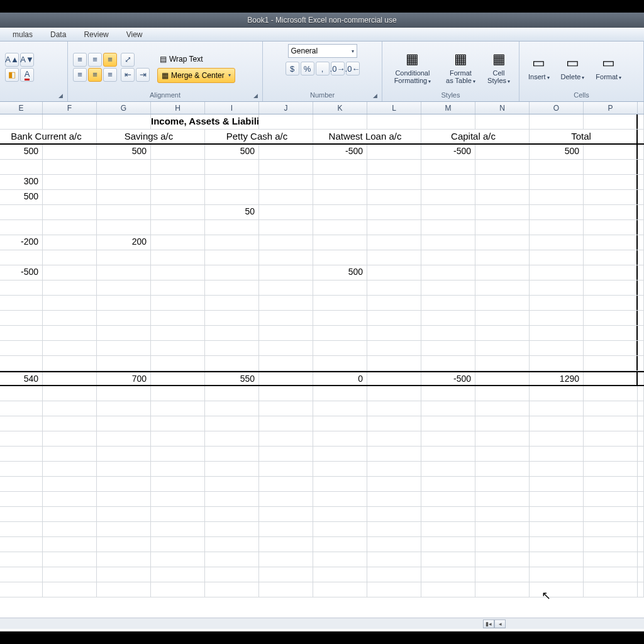 This screenshot has height=644, width=644. What do you see at coordinates (394, 108) in the screenshot?
I see `column-header: L` at bounding box center [394, 108].